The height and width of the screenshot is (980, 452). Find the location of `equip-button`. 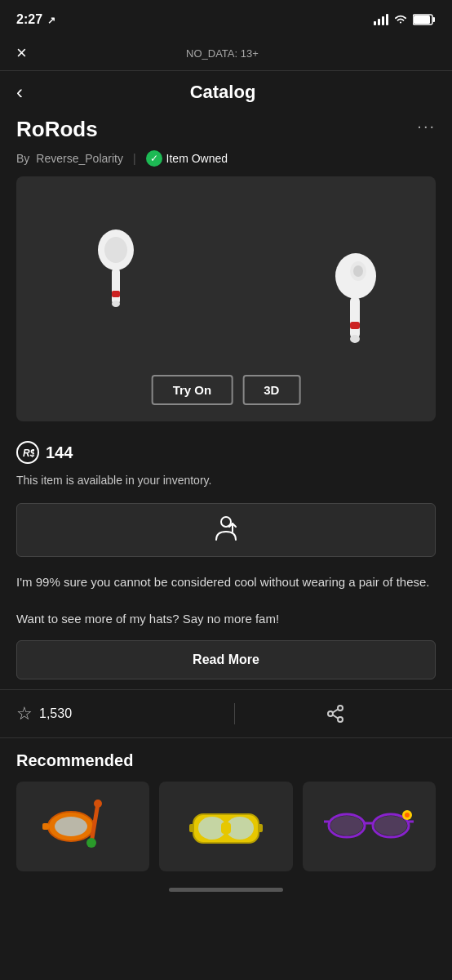

equip-button is located at coordinates (226, 530).